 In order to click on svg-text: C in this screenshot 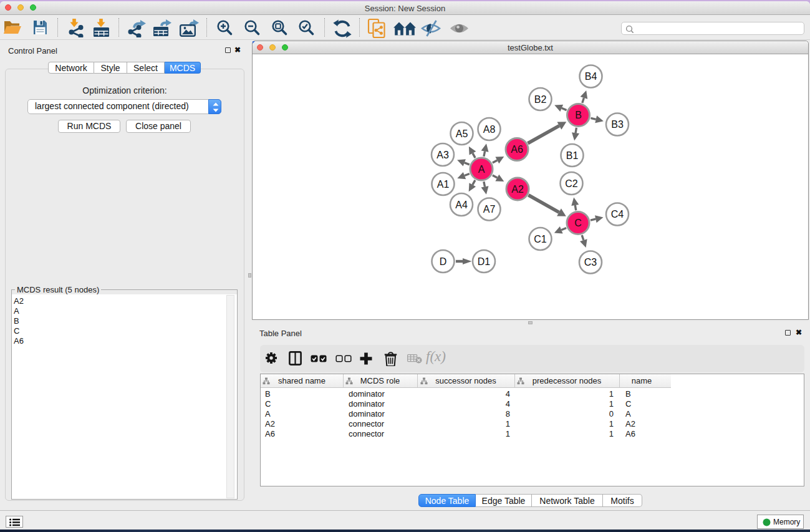, I will do `click(578, 223)`.